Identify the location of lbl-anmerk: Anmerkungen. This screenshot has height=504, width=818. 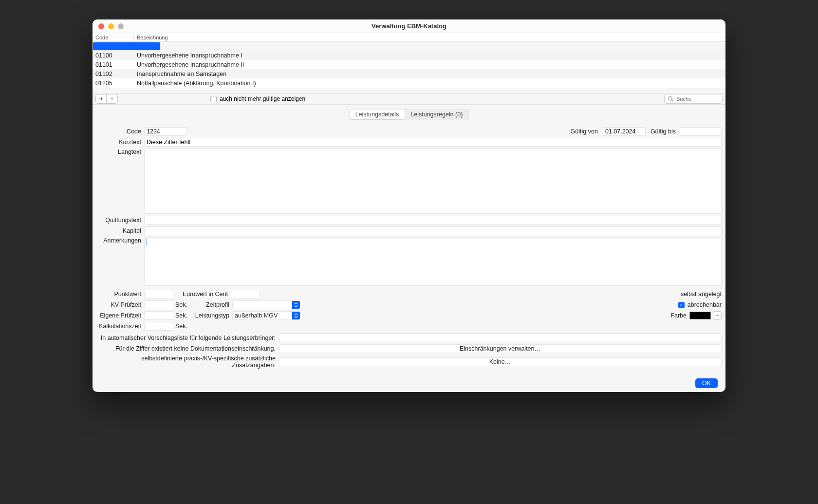
(120, 241).